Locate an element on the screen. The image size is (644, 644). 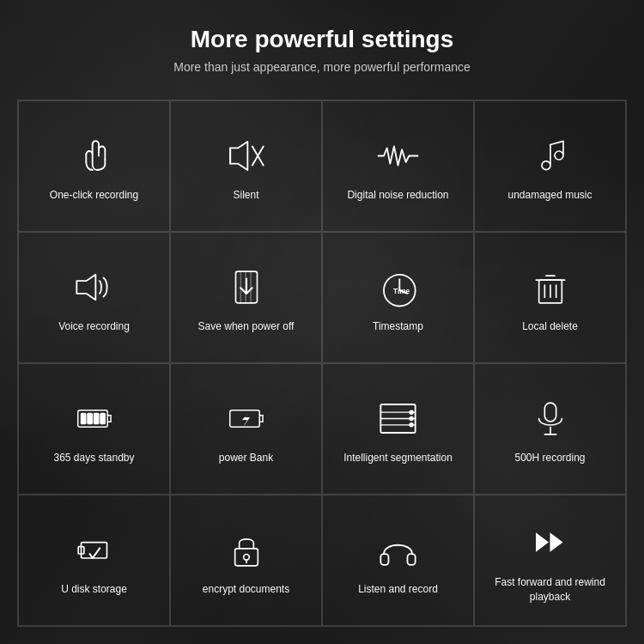
feature-label-encrypt-documents: encrypt documents is located at coordinates (246, 589).